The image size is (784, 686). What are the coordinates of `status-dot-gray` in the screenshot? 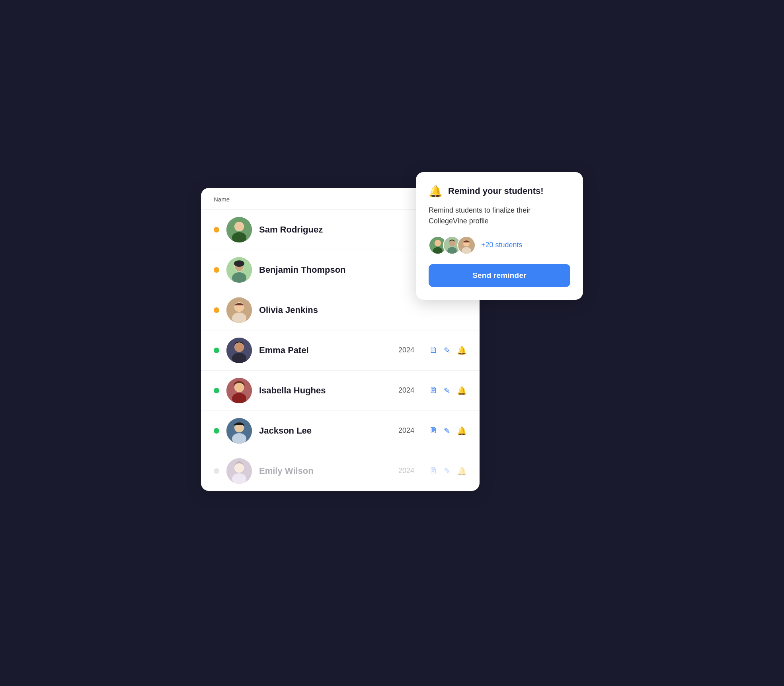 It's located at (216, 471).